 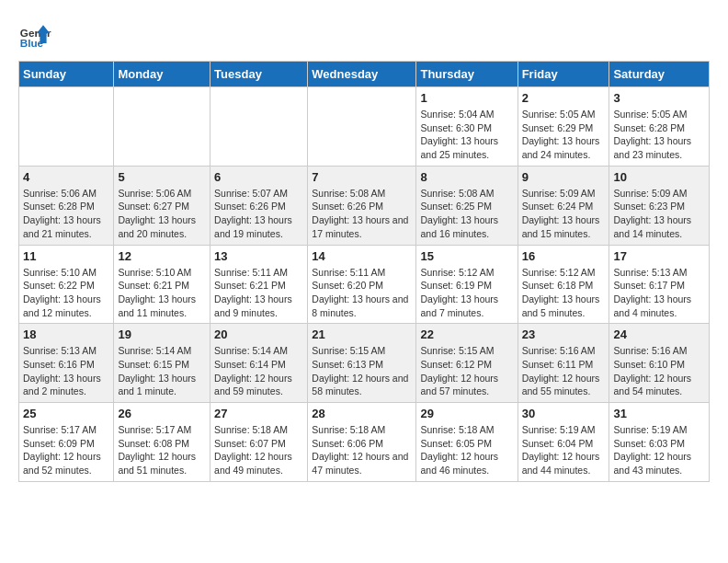 What do you see at coordinates (467, 372) in the screenshot?
I see `day-info: Sunrise: 5:15 AM Sunset: 6:12 PM Dayligh…` at bounding box center [467, 372].